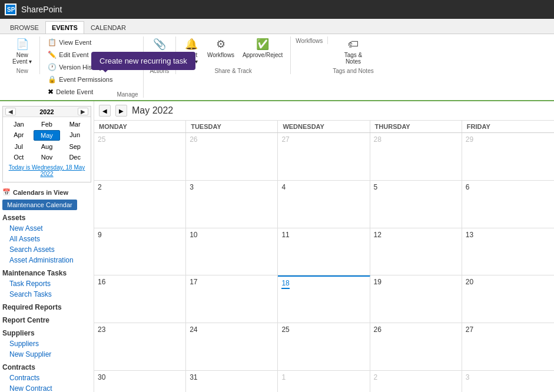 Image resolution: width=554 pixels, height=392 pixels. What do you see at coordinates (232, 299) in the screenshot?
I see `cal-cell-17: 17` at bounding box center [232, 299].